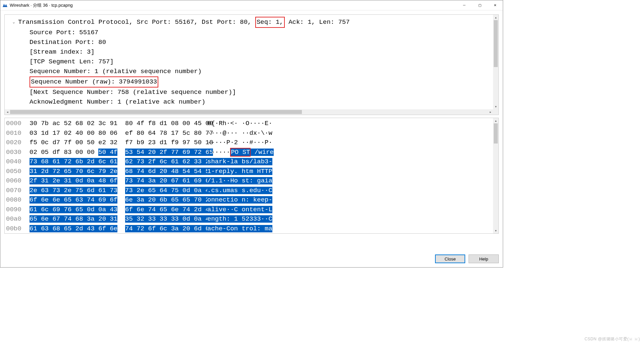 The height and width of the screenshot is (342, 644). Describe the element at coordinates (94, 82) in the screenshot. I see `red-highlight-seq-raw: Sequence Number (raw): 3794991033` at that location.